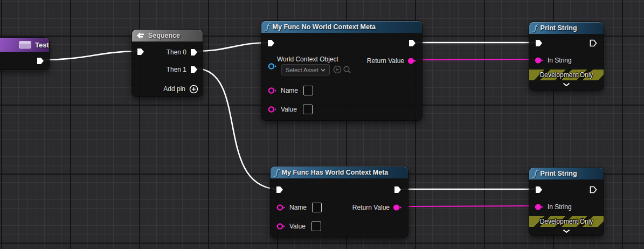 The height and width of the screenshot is (249, 644). What do you see at coordinates (340, 172) in the screenshot?
I see `node-func-header: ƒ My Func Has World Context Meta` at bounding box center [340, 172].